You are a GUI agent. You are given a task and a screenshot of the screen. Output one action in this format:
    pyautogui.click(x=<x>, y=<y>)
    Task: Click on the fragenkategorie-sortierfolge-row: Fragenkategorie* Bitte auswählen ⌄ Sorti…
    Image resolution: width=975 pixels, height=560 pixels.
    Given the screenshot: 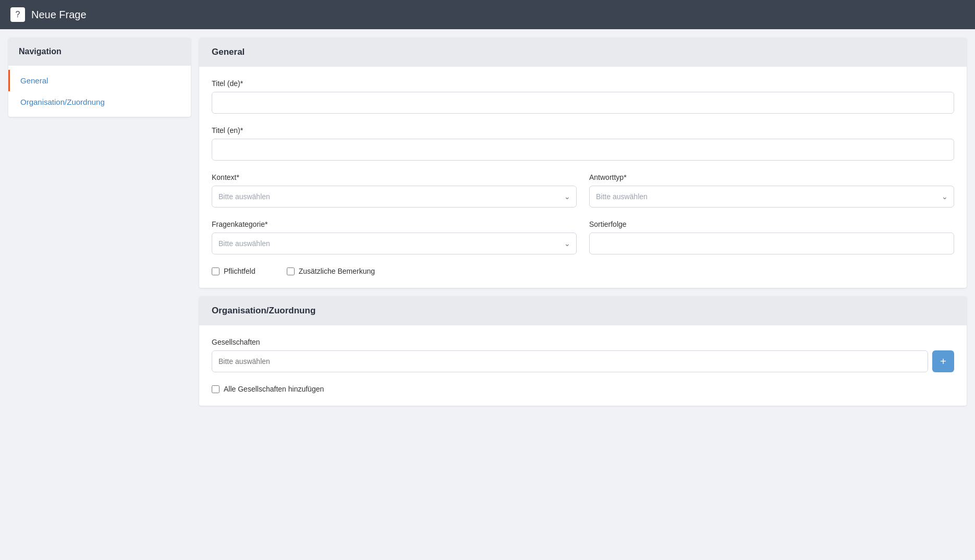 What is the action you would take?
    pyautogui.click(x=583, y=237)
    